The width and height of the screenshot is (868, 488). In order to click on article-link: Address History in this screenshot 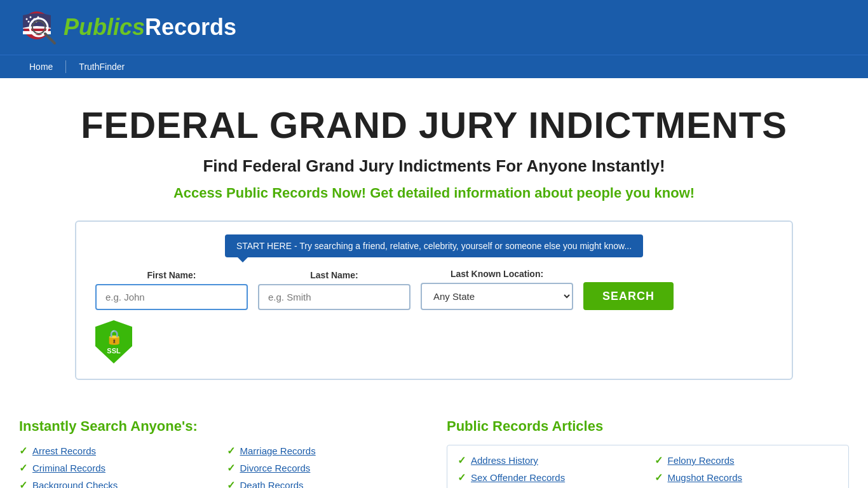, I will do `click(505, 460)`.